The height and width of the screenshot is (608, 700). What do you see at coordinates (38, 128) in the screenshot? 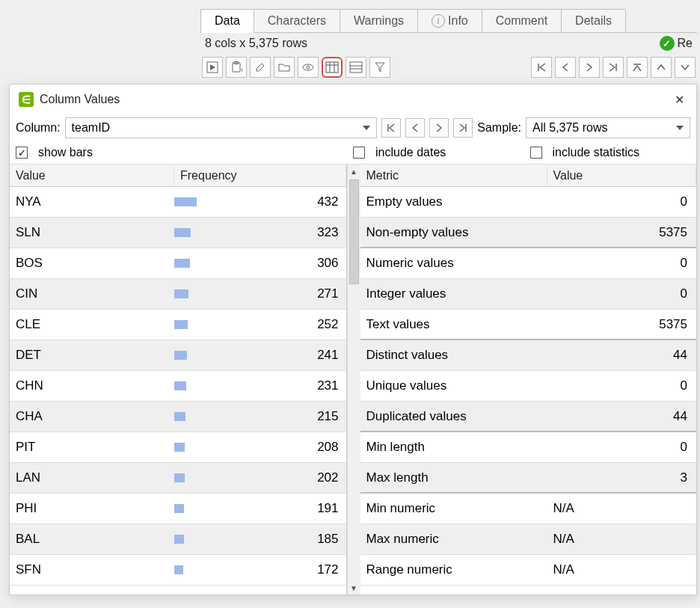
I see `column-label: Column:` at bounding box center [38, 128].